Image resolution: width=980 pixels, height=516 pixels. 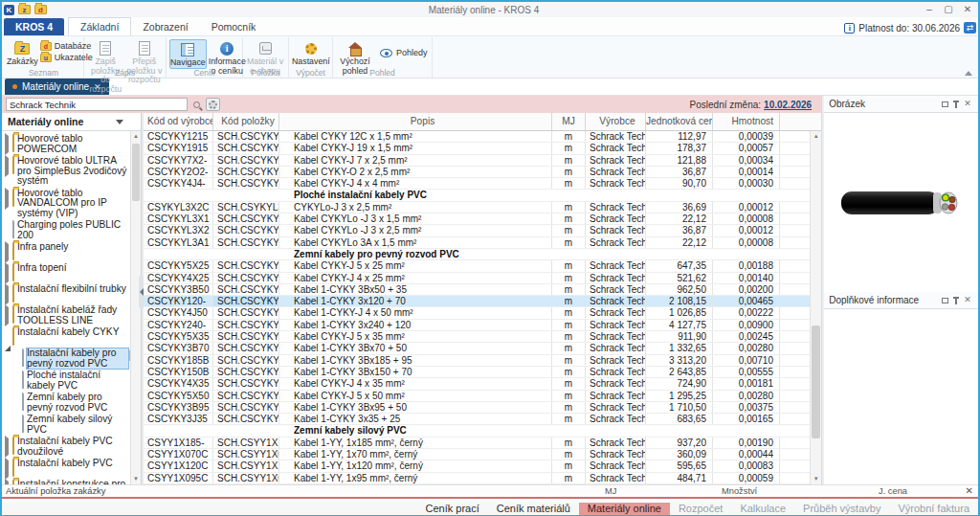 I want to click on cell-unit-price: 2 108,15, so click(x=679, y=301).